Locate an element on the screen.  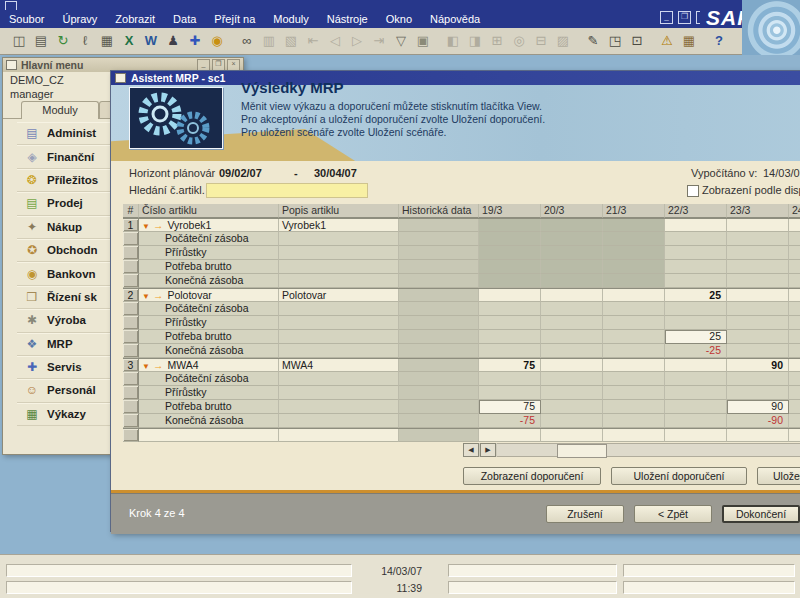
save-recommendation-button: Uložení doporučení is located at coordinates (679, 476).